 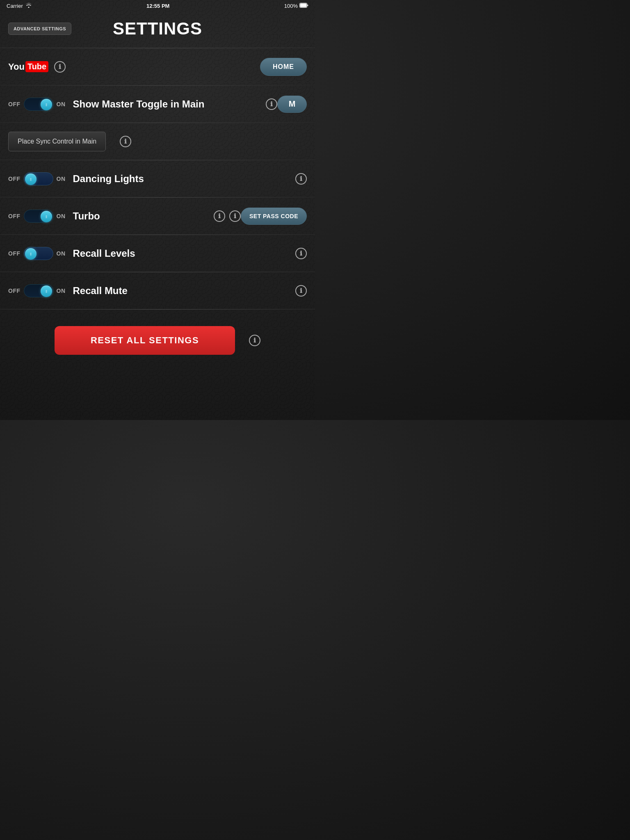 I want to click on status-right: 100%, so click(x=296, y=6).